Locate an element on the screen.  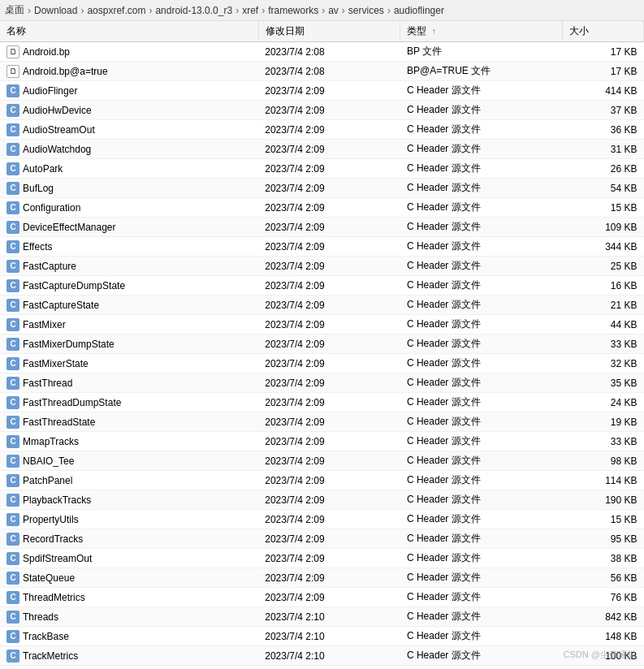
table-row: CFastThread2023/7/4 2:09C Header 源文件35 K… is located at coordinates (322, 383).